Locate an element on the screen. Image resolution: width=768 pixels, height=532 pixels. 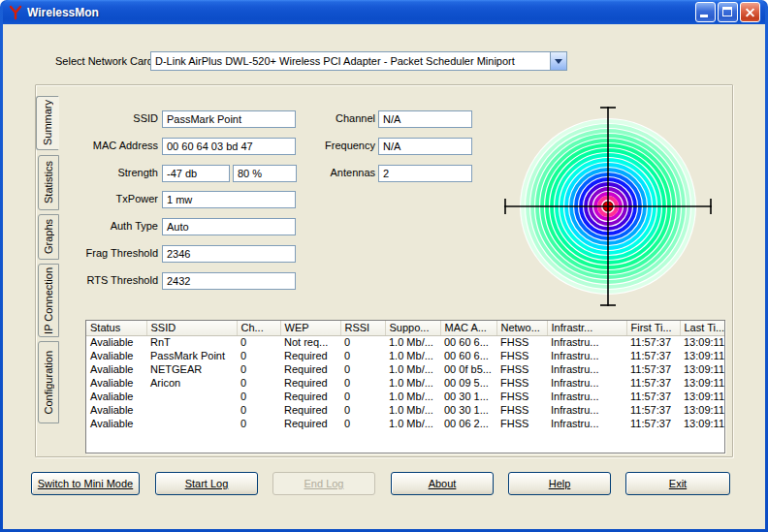
table-cell: PassMark Point is located at coordinates (192, 356).